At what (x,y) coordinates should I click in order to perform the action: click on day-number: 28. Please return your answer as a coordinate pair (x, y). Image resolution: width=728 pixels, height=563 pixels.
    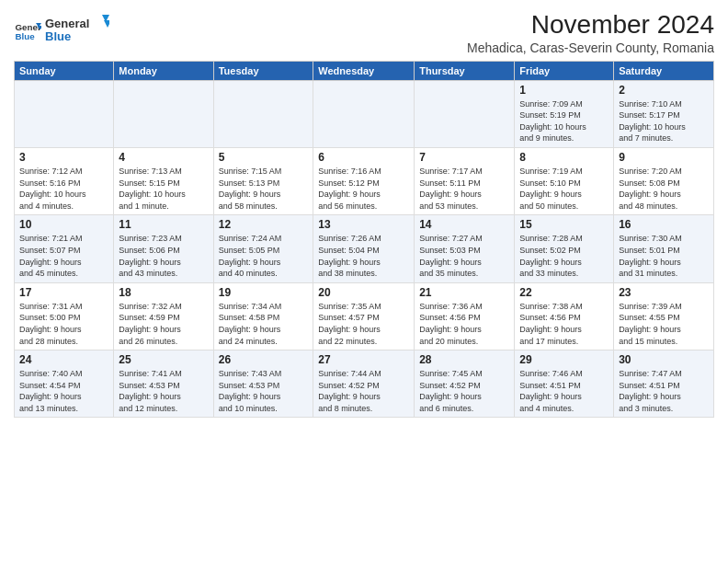
    Looking at the image, I should click on (464, 360).